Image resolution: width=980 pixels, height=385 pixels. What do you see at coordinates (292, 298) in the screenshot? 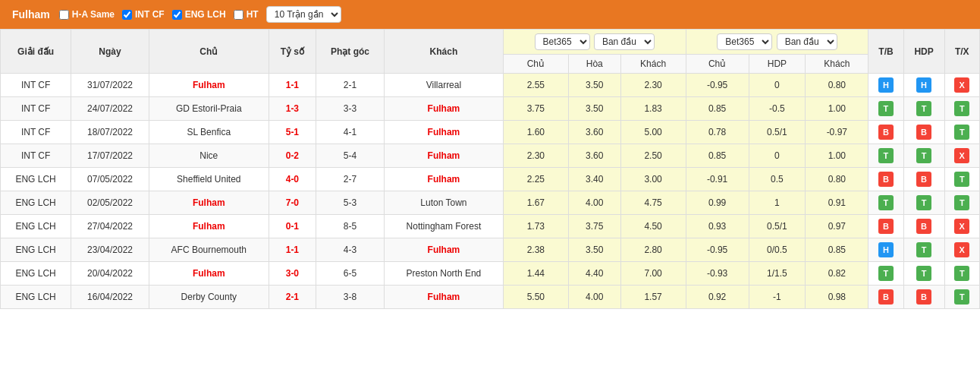
I see `score-cell: 2-1` at bounding box center [292, 298].